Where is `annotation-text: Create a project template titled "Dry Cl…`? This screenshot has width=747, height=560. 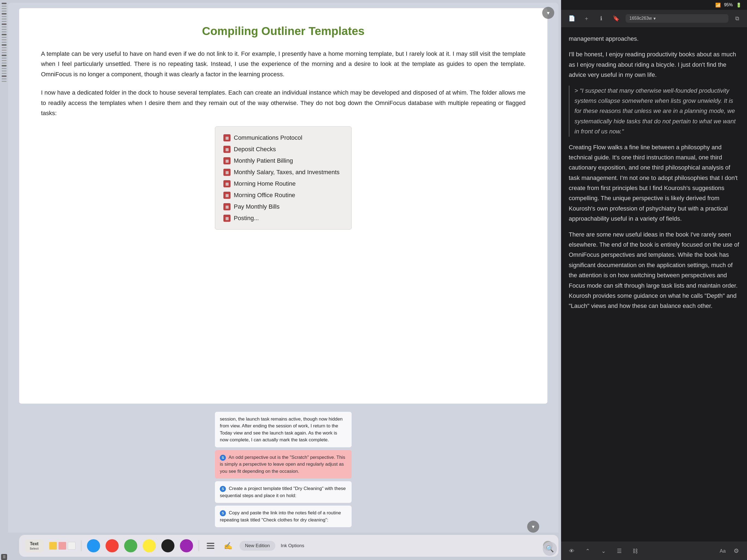
annotation-text: Create a project template titled "Dry Cl… is located at coordinates (283, 492).